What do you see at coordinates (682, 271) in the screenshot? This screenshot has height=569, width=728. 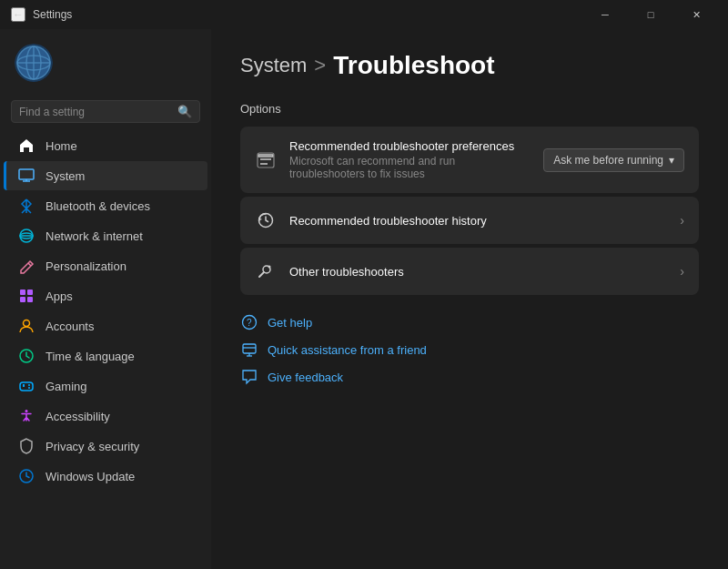 I see `card-action-other-troubleshooters: ›` at bounding box center [682, 271].